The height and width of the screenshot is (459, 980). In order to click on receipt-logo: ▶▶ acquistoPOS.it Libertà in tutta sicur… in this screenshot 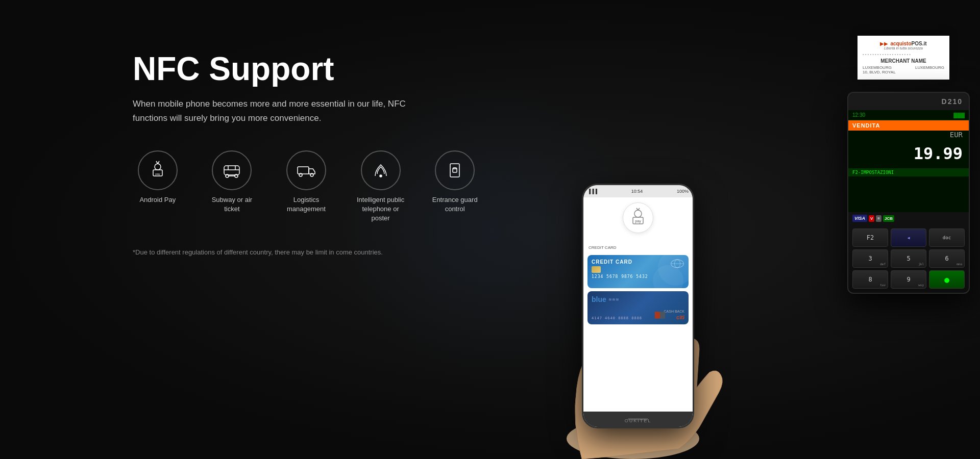, I will do `click(903, 45)`.